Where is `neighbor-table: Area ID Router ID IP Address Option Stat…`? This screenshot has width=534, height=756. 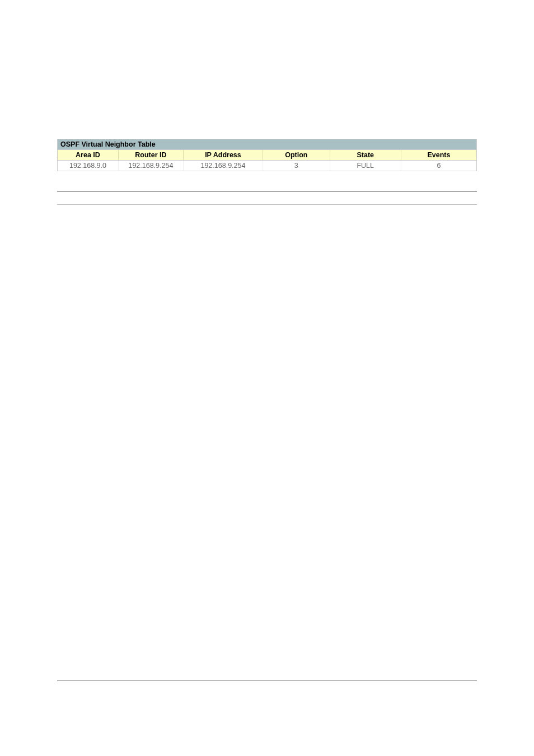
neighbor-table: Area ID Router ID IP Address Option Stat… is located at coordinates (267, 160).